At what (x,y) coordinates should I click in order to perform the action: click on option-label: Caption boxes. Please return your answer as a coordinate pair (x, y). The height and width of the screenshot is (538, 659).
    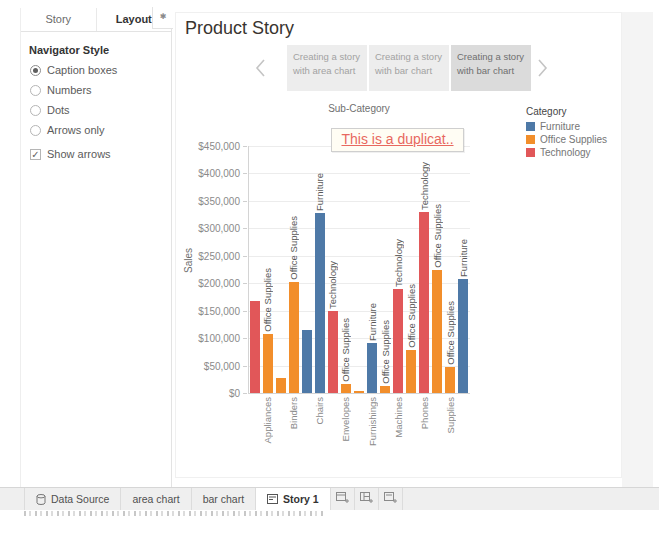
    Looking at the image, I should click on (82, 70).